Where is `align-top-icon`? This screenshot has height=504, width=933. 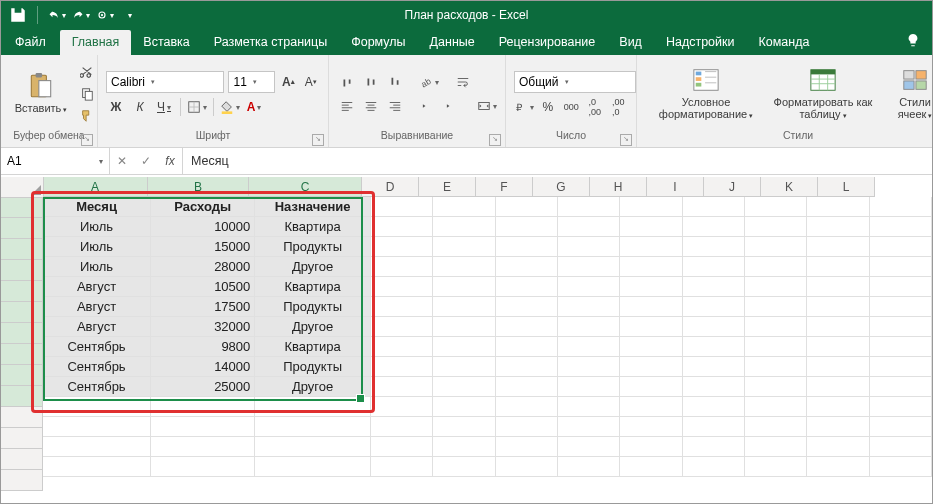 align-top-icon is located at coordinates (347, 82).